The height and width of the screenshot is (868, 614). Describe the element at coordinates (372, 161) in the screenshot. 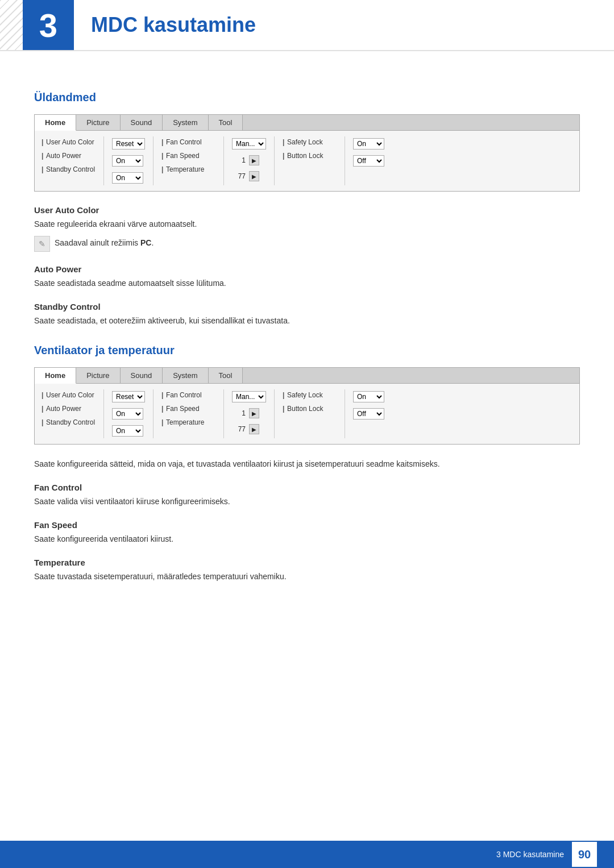

I see `col-lock-controls-1: On Off Off On` at that location.